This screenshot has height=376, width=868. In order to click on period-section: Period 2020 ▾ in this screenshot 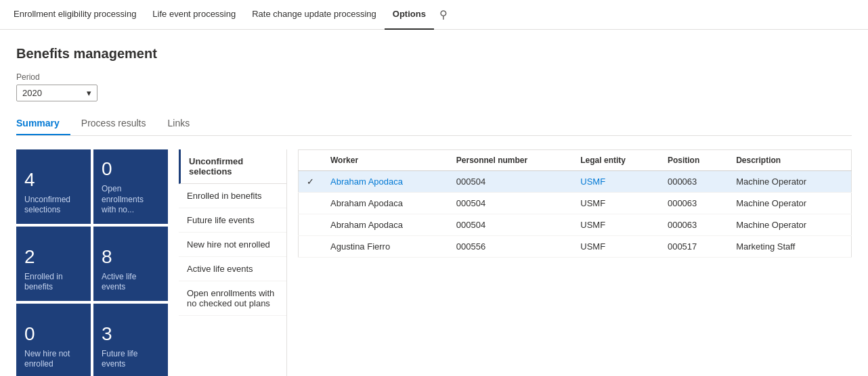, I will do `click(434, 87)`.